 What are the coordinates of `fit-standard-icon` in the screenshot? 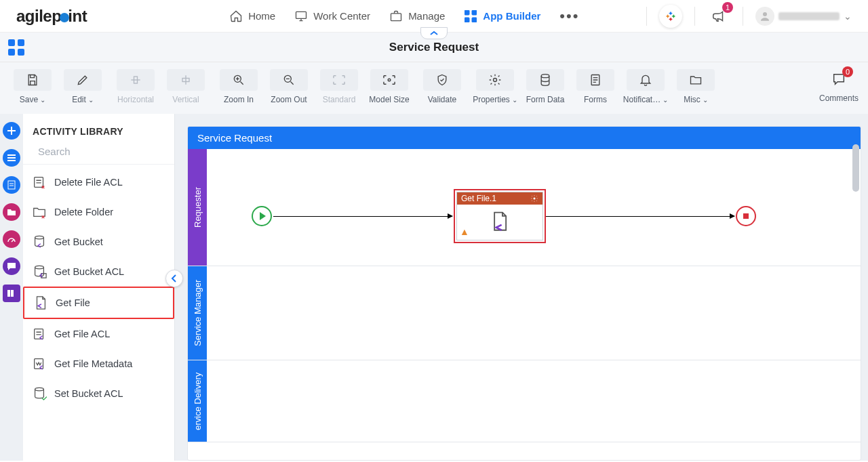 It's located at (339, 80).